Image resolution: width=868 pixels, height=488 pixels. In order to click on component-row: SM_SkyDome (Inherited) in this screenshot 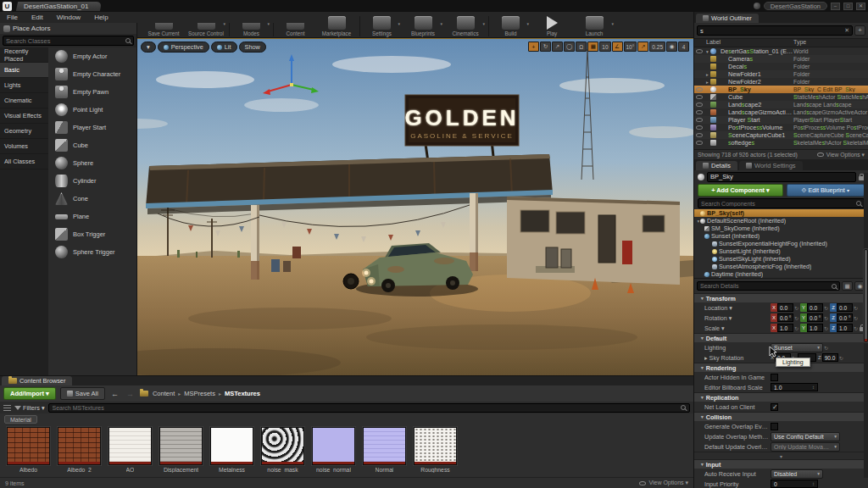, I will do `click(782, 229)`.